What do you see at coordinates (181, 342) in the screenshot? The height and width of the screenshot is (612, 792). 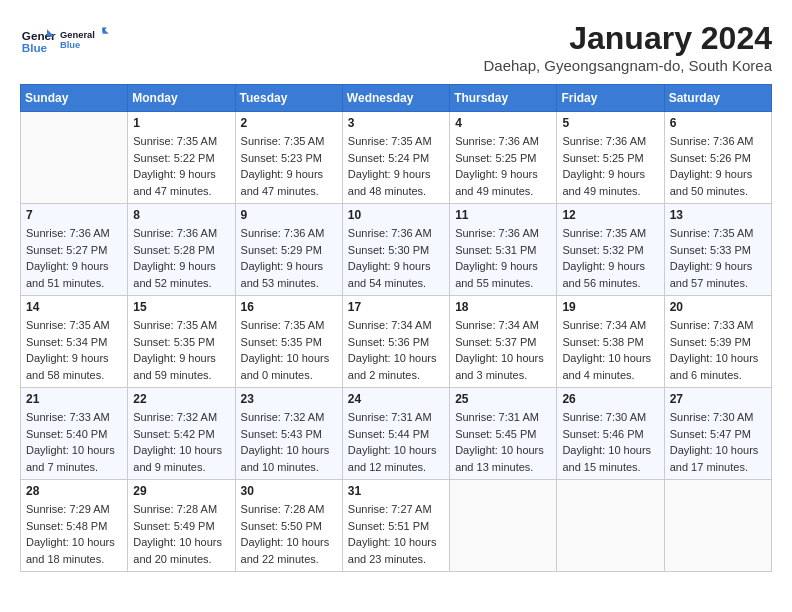 I see `day-detail: Sunset: 5:35 PM` at bounding box center [181, 342].